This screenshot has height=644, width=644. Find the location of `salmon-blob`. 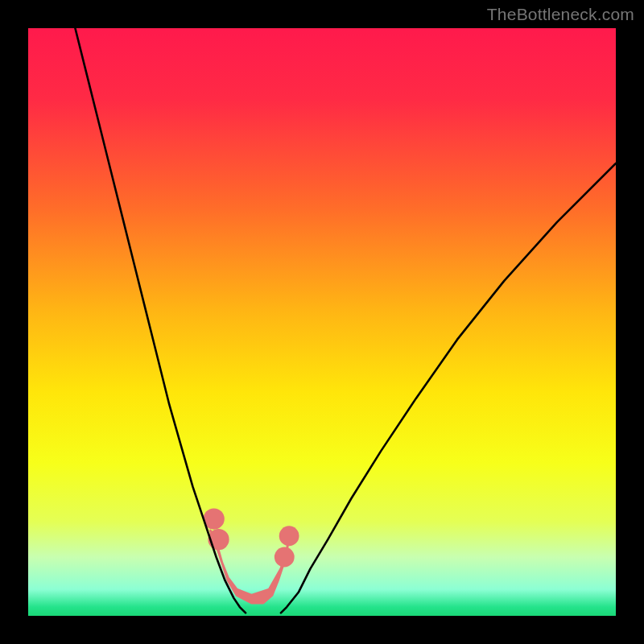

salmon-blob is located at coordinates (251, 555).